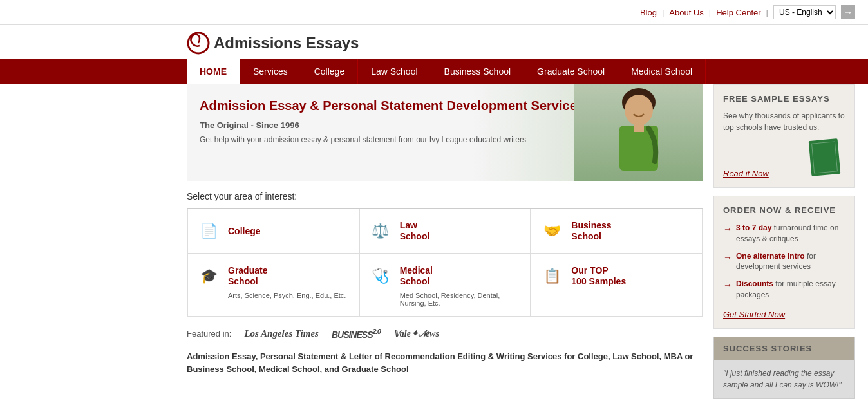 This screenshot has height=401, width=868. What do you see at coordinates (738, 13) in the screenshot?
I see `help-link: Help Center` at bounding box center [738, 13].